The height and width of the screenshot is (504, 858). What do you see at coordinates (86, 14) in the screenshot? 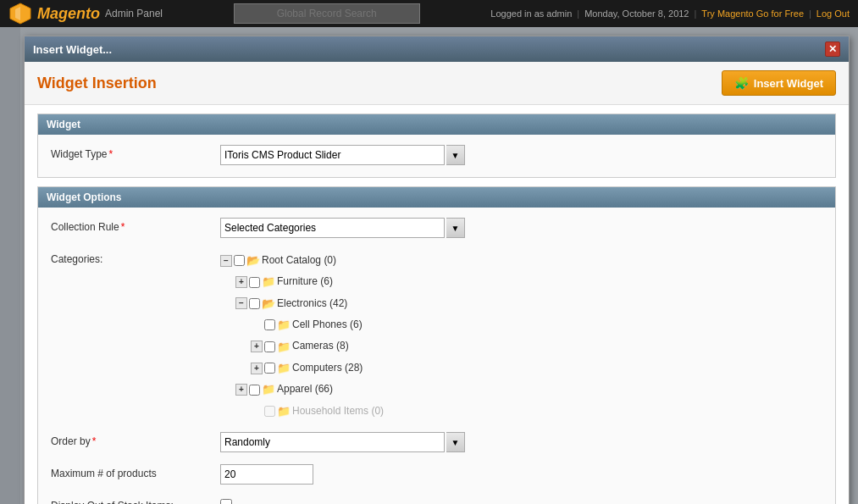
I see `logo-area: Magento Admin Panel` at bounding box center [86, 14].